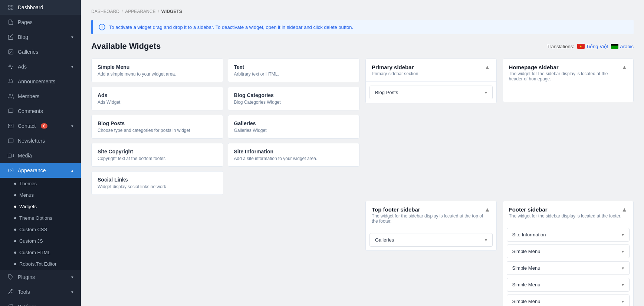  Describe the element at coordinates (40, 207) in the screenshot. I see `sidebar-sub-item-widgets: Widgets` at that location.